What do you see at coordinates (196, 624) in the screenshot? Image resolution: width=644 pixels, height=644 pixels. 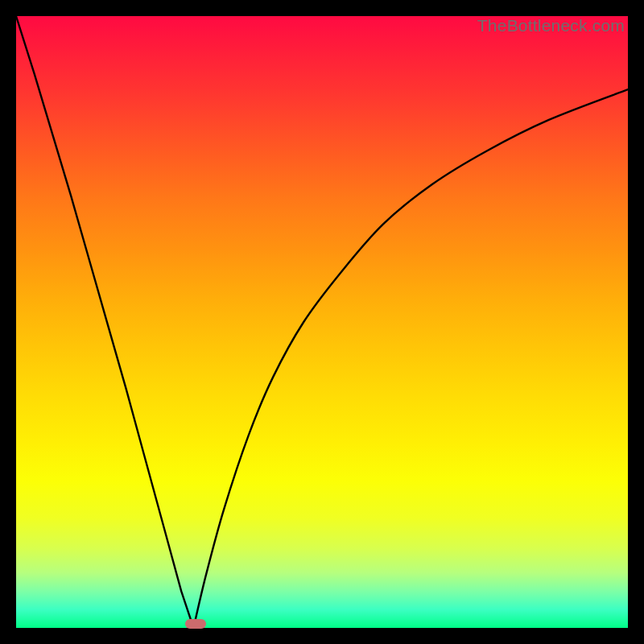 I see `minimum-marker` at bounding box center [196, 624].